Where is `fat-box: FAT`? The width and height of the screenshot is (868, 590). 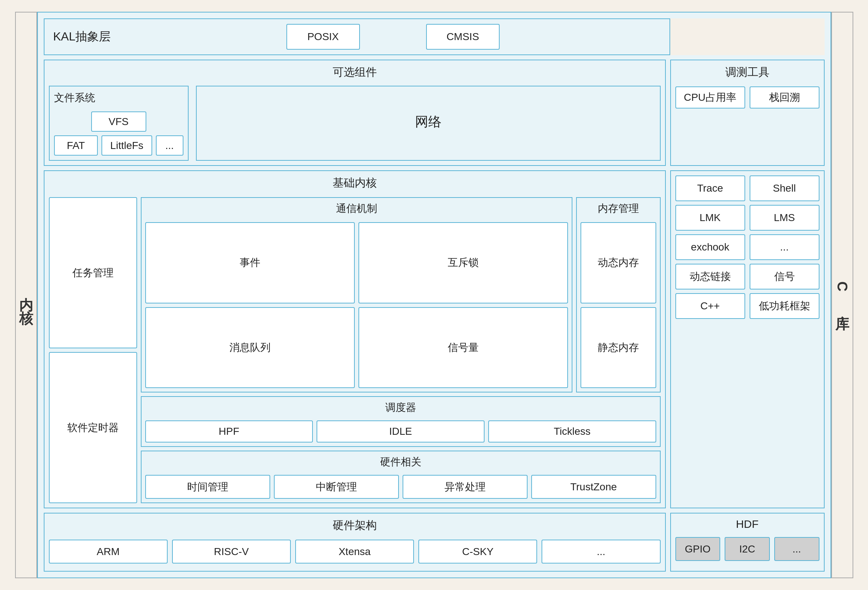
fat-box: FAT is located at coordinates (76, 145).